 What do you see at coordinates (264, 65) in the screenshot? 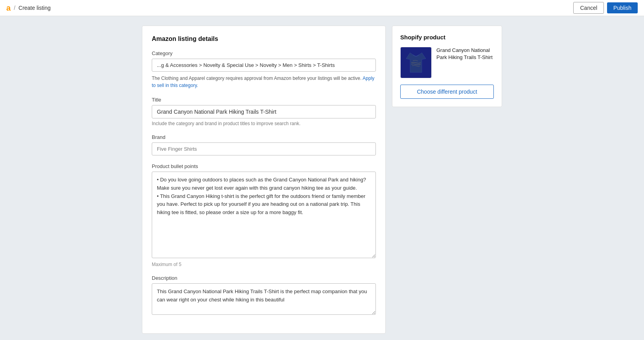
I see `category-breadcrumb: ...g & Accessories > Novelty & Special U…` at bounding box center [264, 65].